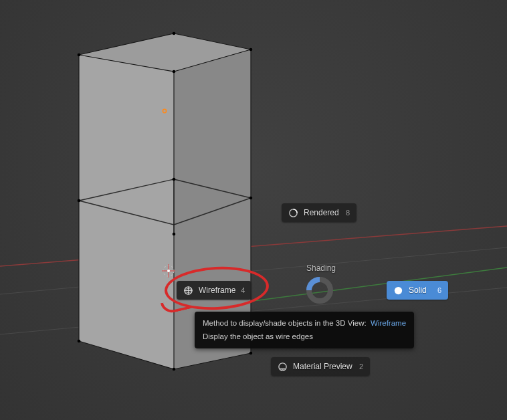  I want to click on pie-item-solid: Solid 6, so click(417, 290).